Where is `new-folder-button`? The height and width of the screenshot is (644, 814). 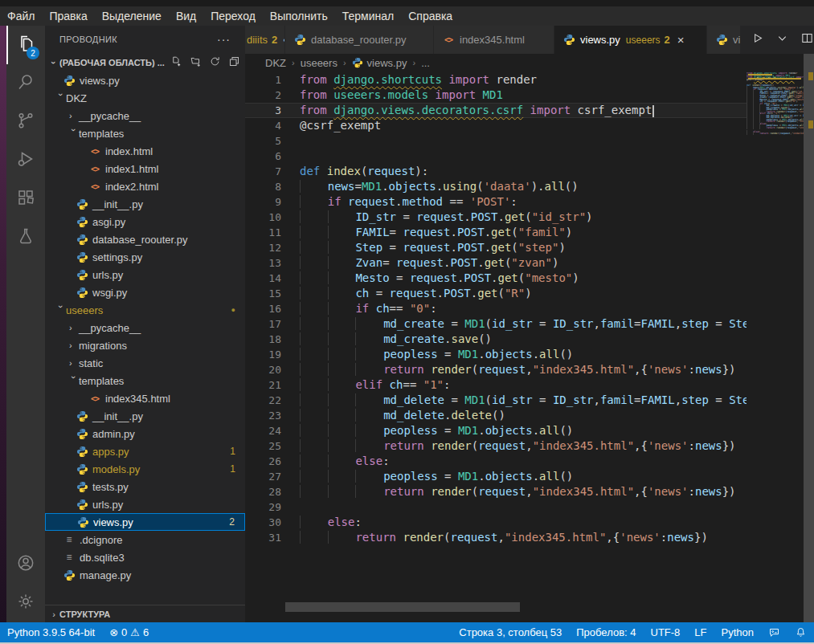
new-folder-button is located at coordinates (196, 63).